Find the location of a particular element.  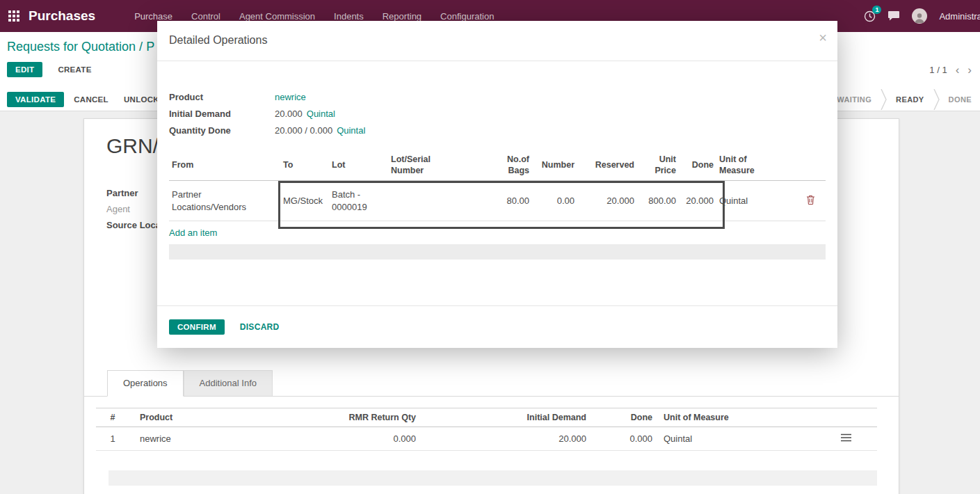

record-title: GRN/ is located at coordinates (132, 146).